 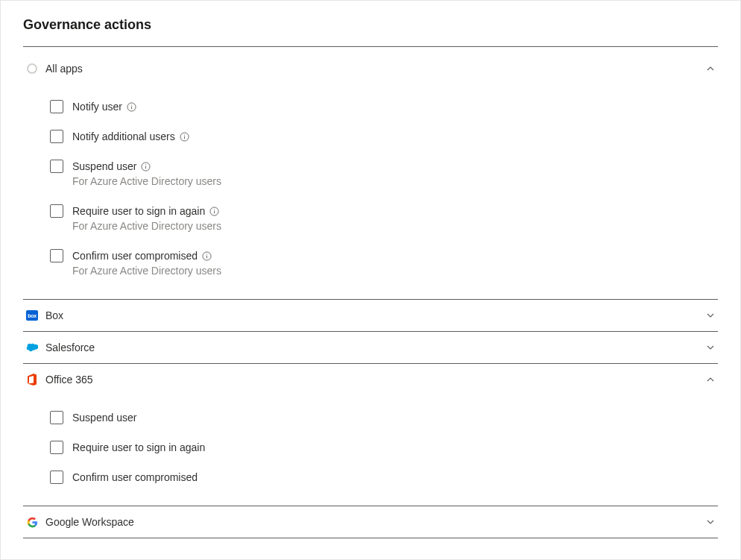 What do you see at coordinates (32, 347) in the screenshot?
I see `salesforce-icon` at bounding box center [32, 347].